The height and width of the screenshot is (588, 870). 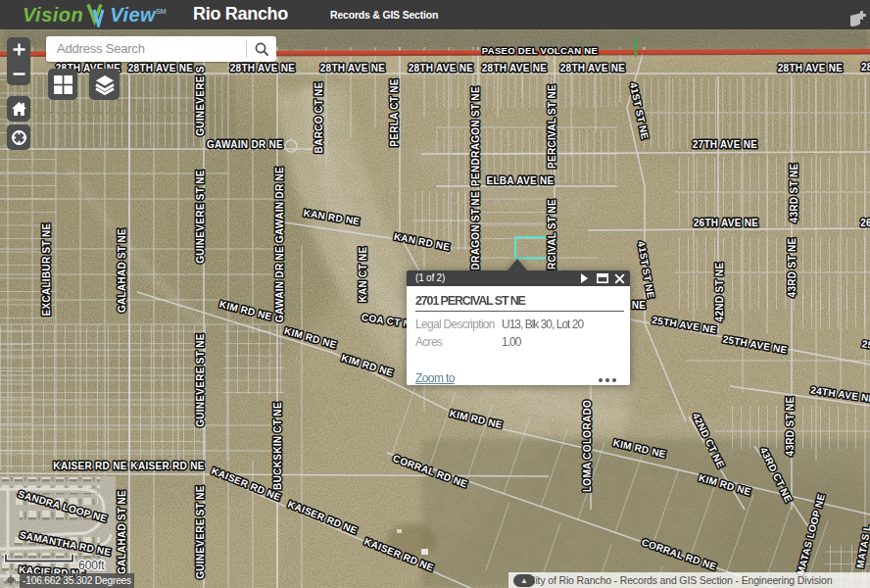 I want to click on svg-text: PENDRAGON ST NE, so click(x=476, y=136).